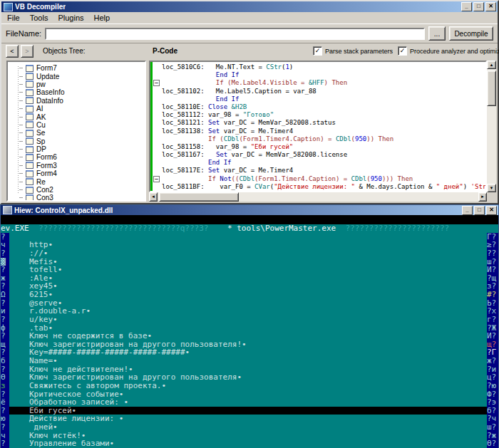  What do you see at coordinates (250, 436) in the screenshot?
I see `hex-row: чКлюч истёк!•?ж` at bounding box center [250, 436].